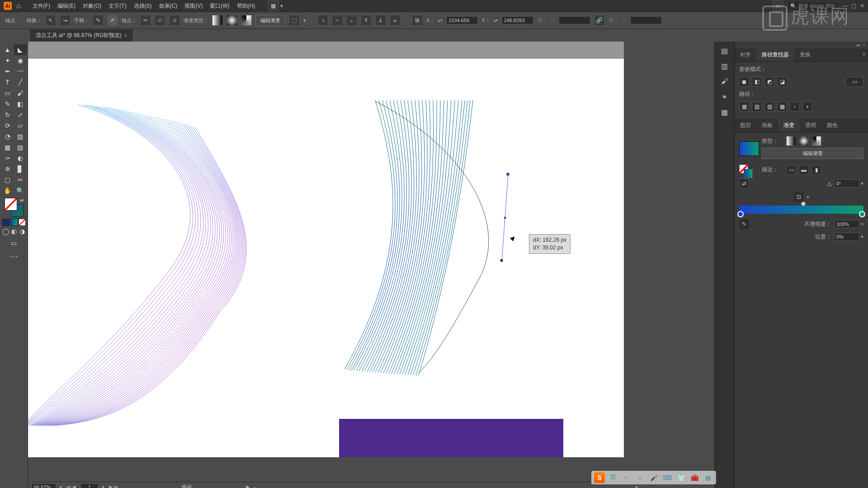 Image resolution: width=868 pixels, height=488 pixels. What do you see at coordinates (352, 20) in the screenshot?
I see `align-right-icon: ⫠` at bounding box center [352, 20].